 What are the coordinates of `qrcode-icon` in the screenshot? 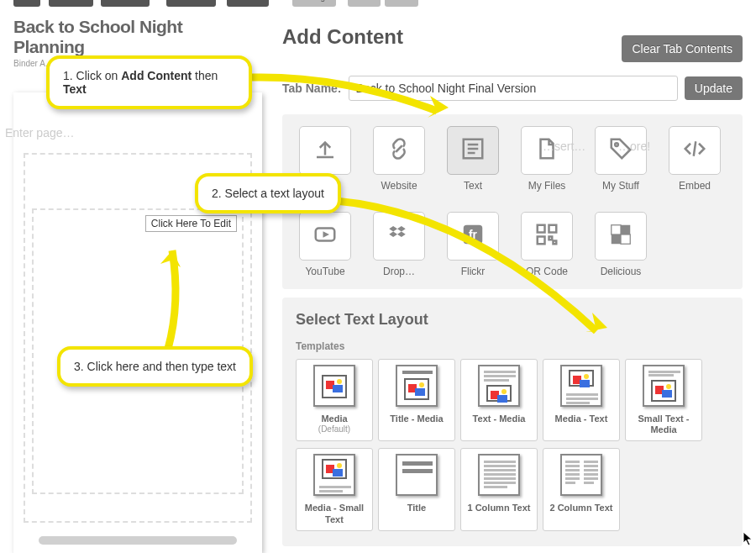 It's located at (547, 236).